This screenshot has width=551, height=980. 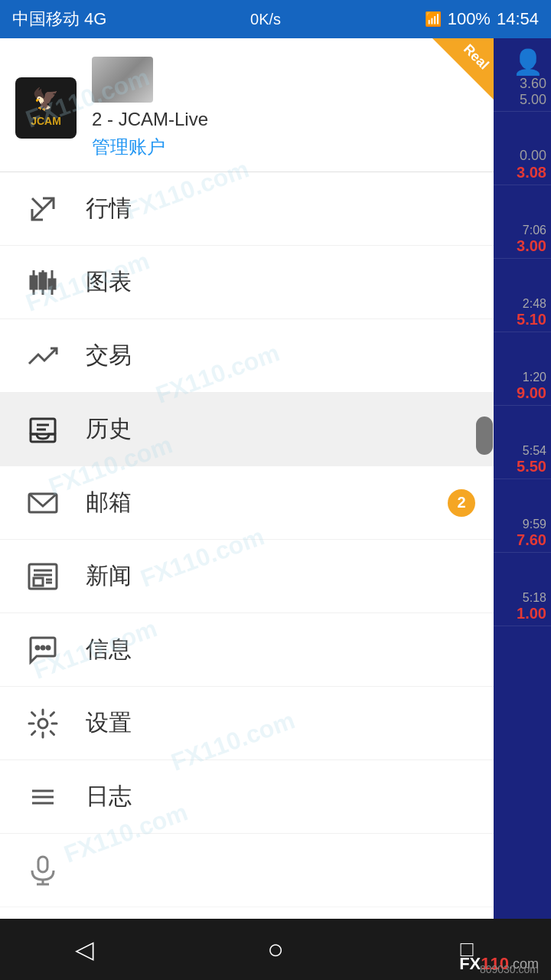 What do you see at coordinates (246, 871) in the screenshot?
I see `menu-item-extra` at bounding box center [246, 871].